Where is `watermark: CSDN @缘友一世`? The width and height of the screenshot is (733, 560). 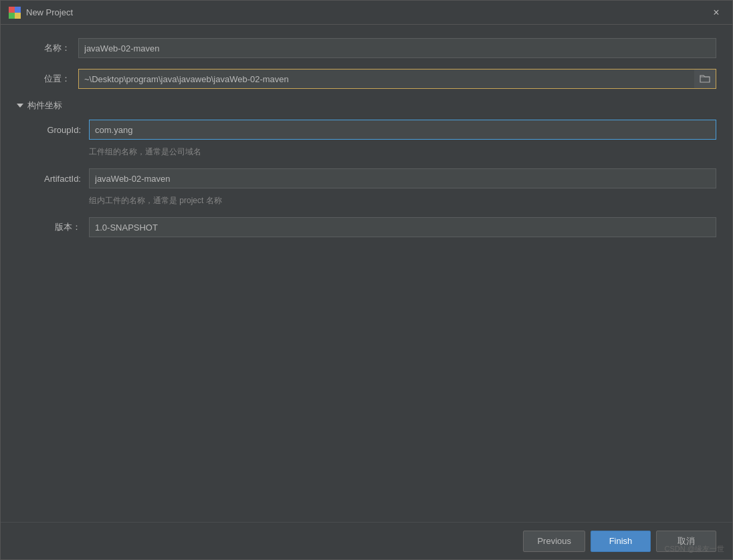 watermark: CSDN @缘友一世 is located at coordinates (694, 549).